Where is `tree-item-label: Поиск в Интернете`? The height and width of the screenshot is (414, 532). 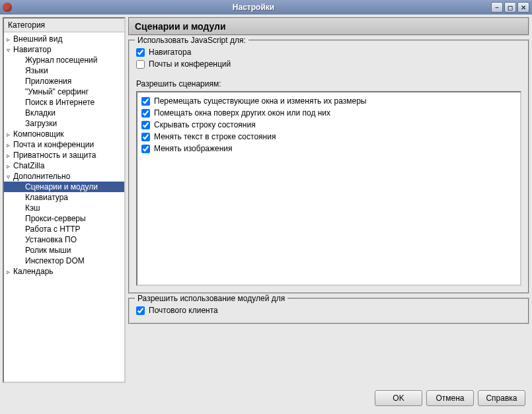 tree-item-label: Поиск в Интернете is located at coordinates (59, 102).